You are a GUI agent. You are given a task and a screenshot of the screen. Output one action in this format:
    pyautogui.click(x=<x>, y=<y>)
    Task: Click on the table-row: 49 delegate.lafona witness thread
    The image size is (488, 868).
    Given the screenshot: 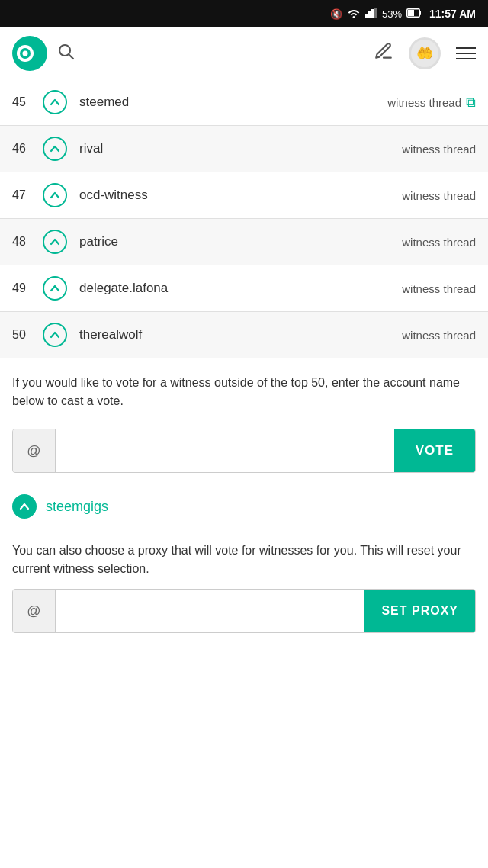 What is the action you would take?
    pyautogui.click(x=244, y=288)
    